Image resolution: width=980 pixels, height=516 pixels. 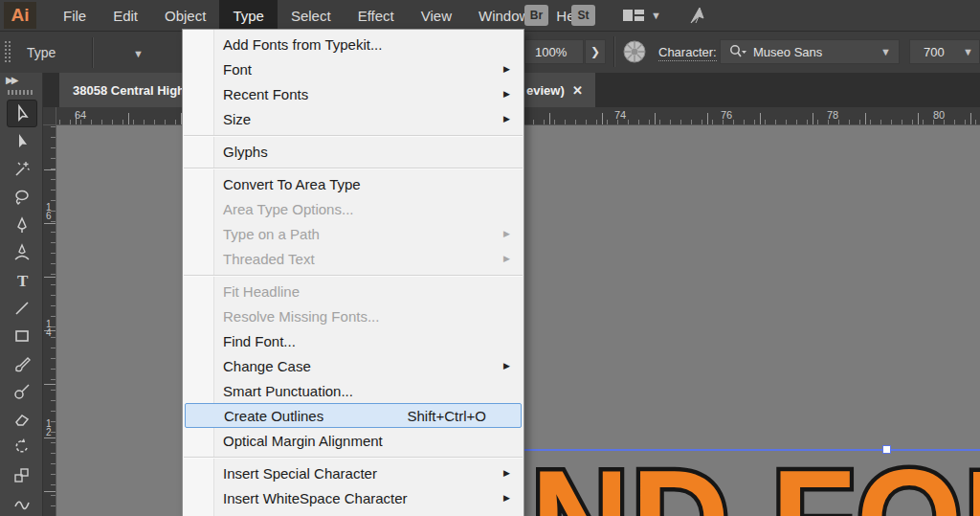 What do you see at coordinates (75, 15) in the screenshot?
I see `menubar-item-file: File` at bounding box center [75, 15].